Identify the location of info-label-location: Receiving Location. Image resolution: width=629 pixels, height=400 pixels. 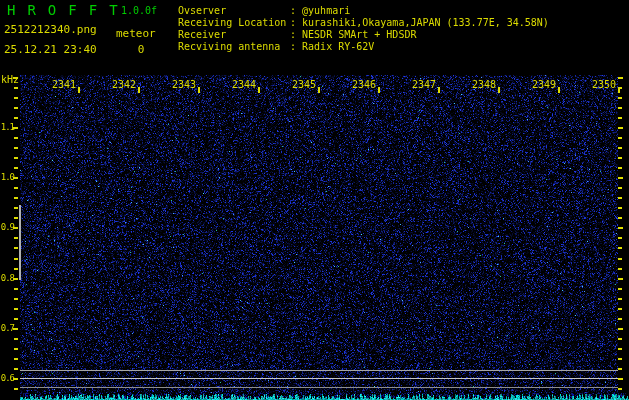
(234, 22).